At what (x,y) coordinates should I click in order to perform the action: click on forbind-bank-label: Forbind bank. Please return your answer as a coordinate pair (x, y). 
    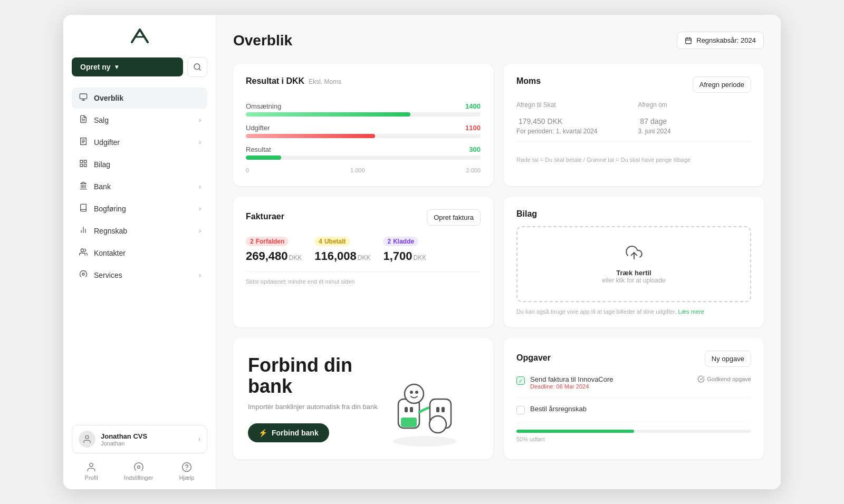
    Looking at the image, I should click on (295, 433).